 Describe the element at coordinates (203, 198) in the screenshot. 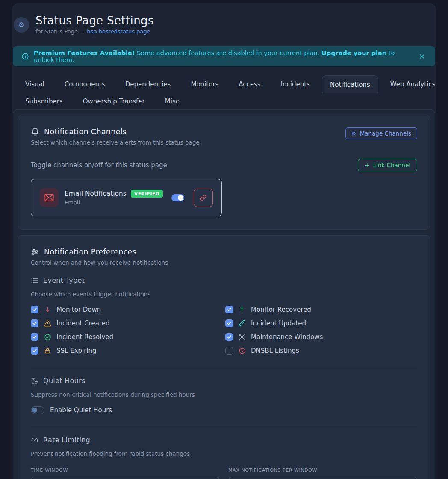

I see `link-icon` at that location.